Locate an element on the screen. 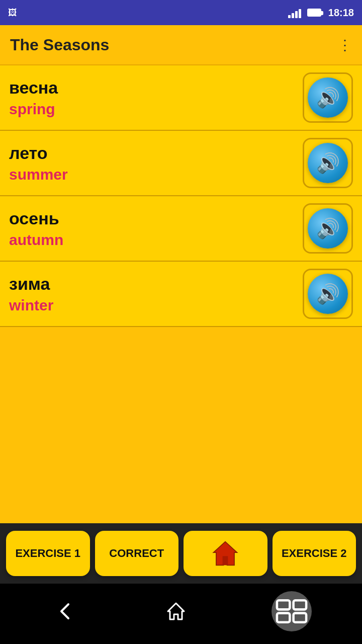 This screenshot has height=644, width=362. back-nav-button is located at coordinates (65, 611).